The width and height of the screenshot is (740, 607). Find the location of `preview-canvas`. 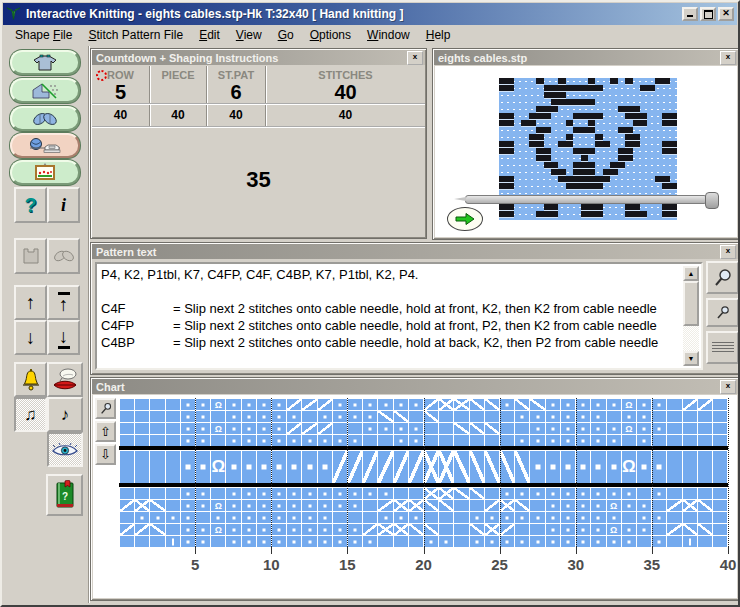

preview-canvas is located at coordinates (586, 152).